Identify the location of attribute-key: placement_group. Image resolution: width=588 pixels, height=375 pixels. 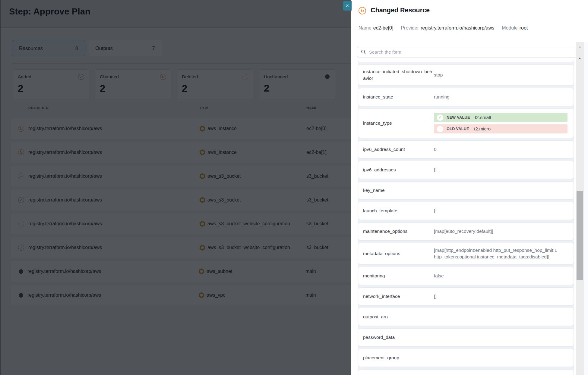
(399, 358).